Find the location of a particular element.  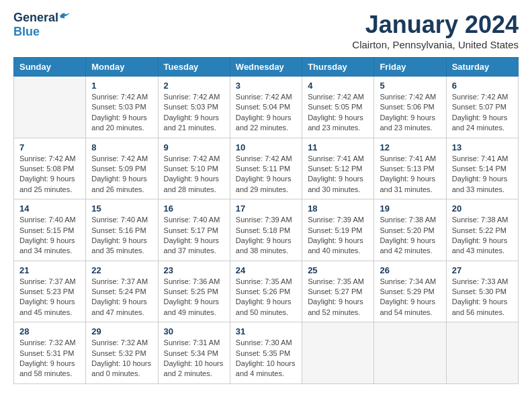

bird-icon is located at coordinates (64, 16).